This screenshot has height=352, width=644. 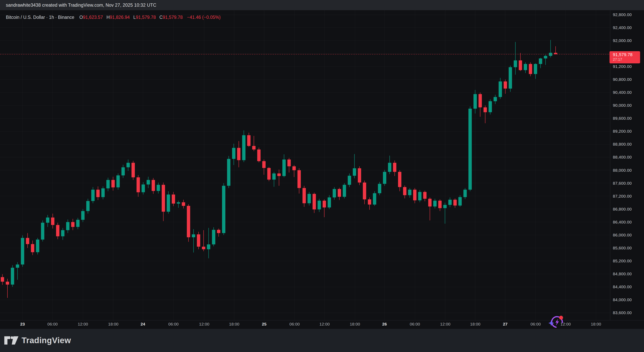 What do you see at coordinates (627, 165) in the screenshot?
I see `price-axis: 91,579.78 27:17 92,800.0092,400.0092,000…` at bounding box center [627, 165].